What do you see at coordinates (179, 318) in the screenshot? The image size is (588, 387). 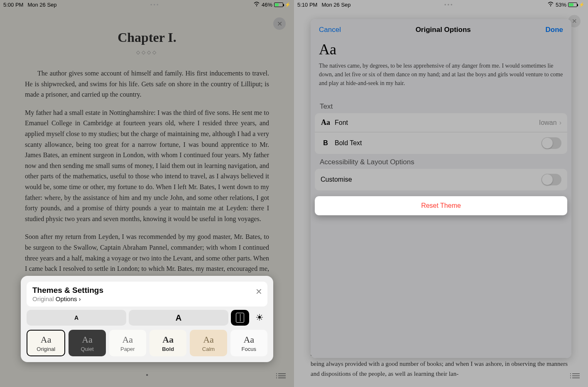 I see `increase-text-button: A` at bounding box center [179, 318].